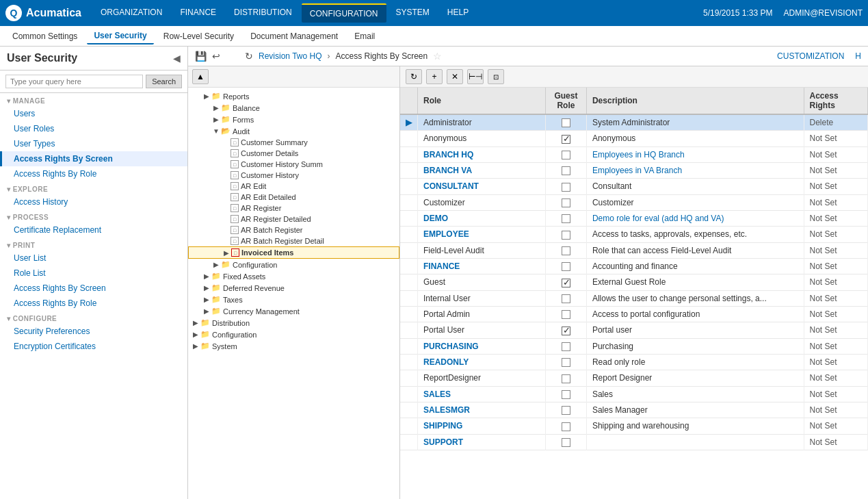 This screenshot has width=868, height=499. Describe the element at coordinates (482, 314) in the screenshot. I see `role-cell: Portal Admin` at that location.